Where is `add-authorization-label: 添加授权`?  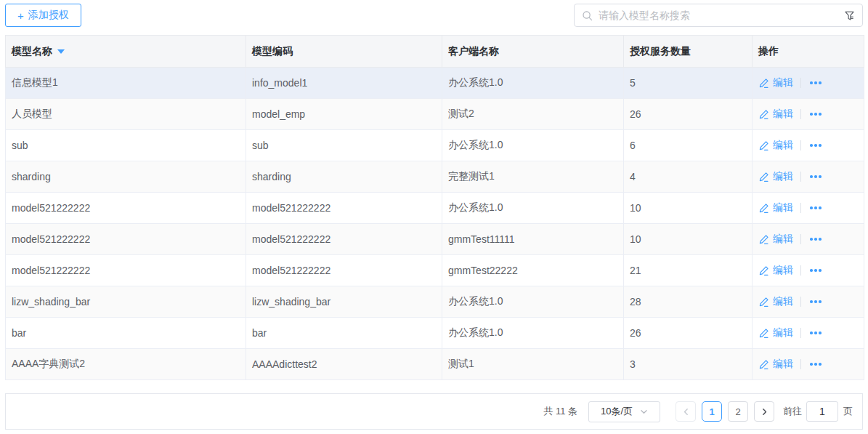 add-authorization-label: 添加授权 is located at coordinates (49, 15).